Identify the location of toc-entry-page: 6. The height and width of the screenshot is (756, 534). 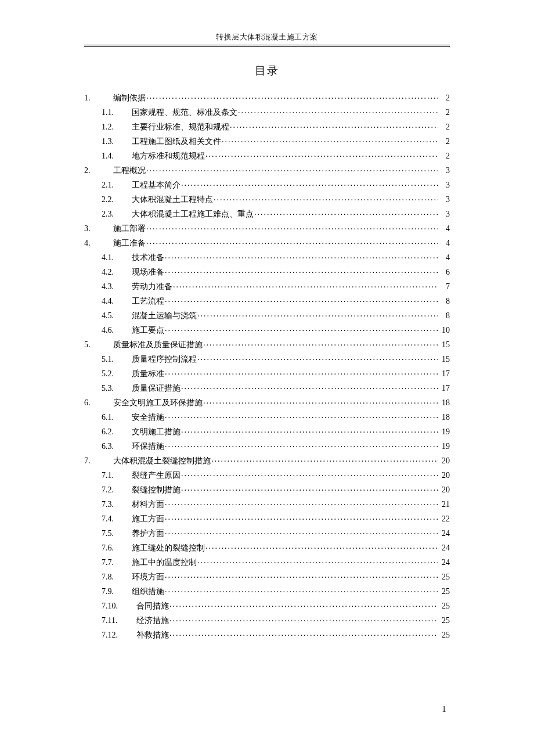
(444, 272).